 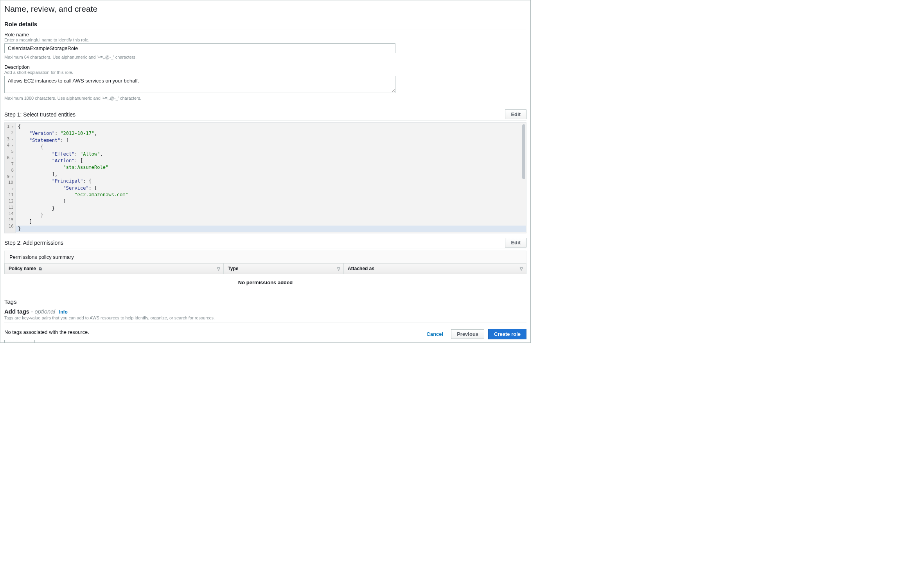 What do you see at coordinates (265, 45) in the screenshot?
I see `role-name-field: Role name Enter a meaningful name to ide…` at bounding box center [265, 45].